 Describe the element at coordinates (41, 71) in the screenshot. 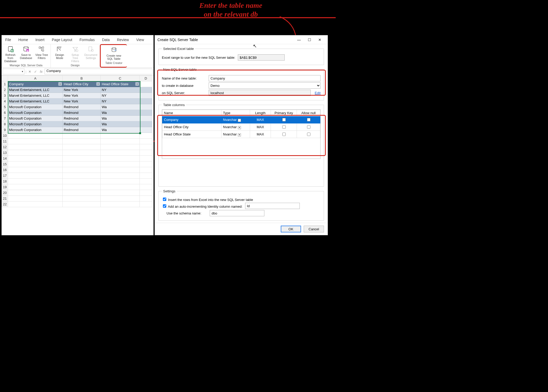

I see `fx-icon: fx` at that location.